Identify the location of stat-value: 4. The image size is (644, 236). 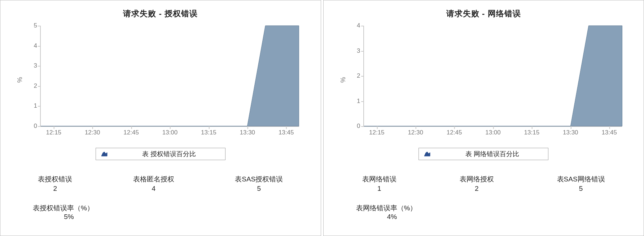
(154, 189).